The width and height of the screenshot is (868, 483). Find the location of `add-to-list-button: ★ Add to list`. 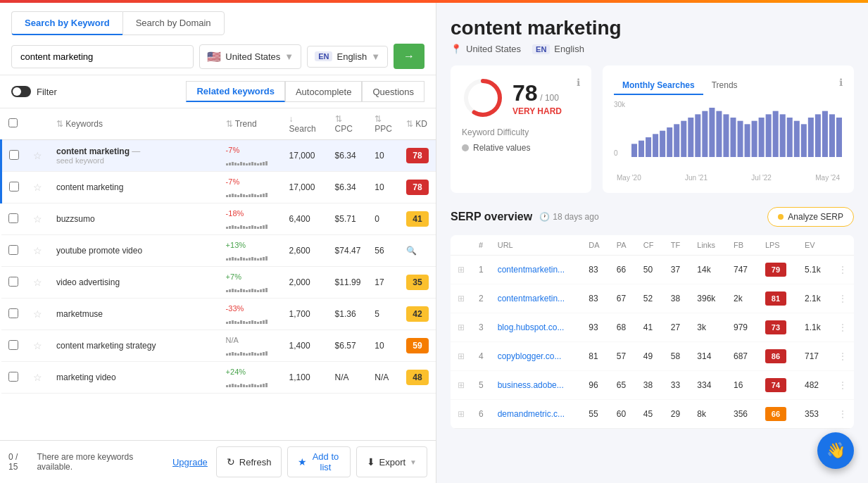

add-to-list-button: ★ Add to list is located at coordinates (318, 462).